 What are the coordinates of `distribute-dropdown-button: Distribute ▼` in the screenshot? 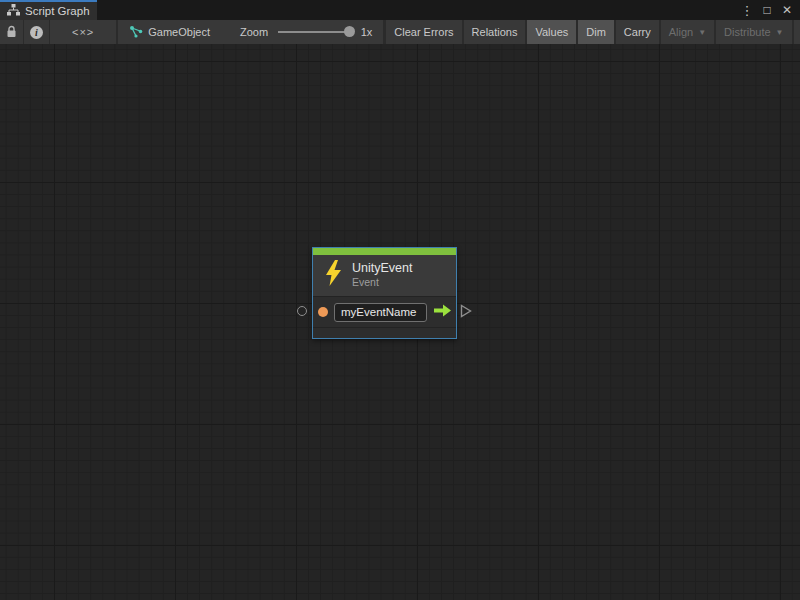 It's located at (754, 32).